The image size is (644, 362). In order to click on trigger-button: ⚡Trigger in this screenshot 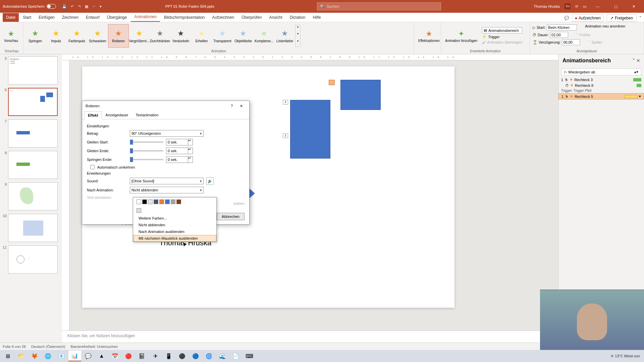, I will do `click(502, 37)`.